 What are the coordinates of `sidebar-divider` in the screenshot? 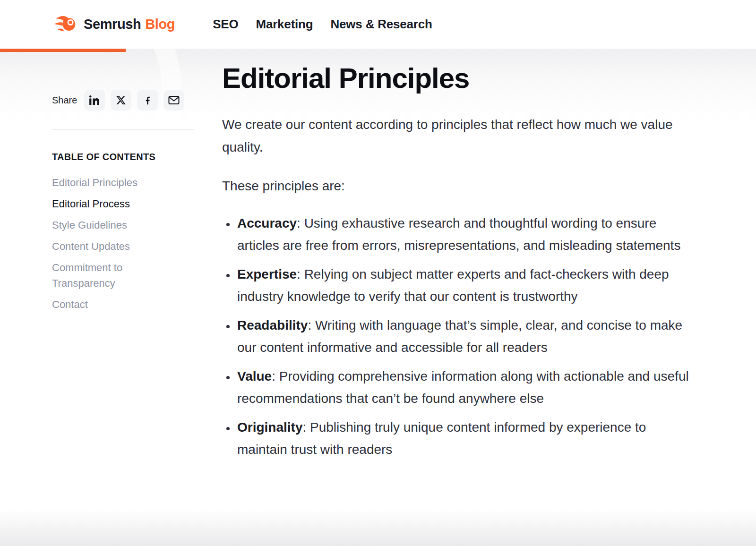 It's located at (123, 129).